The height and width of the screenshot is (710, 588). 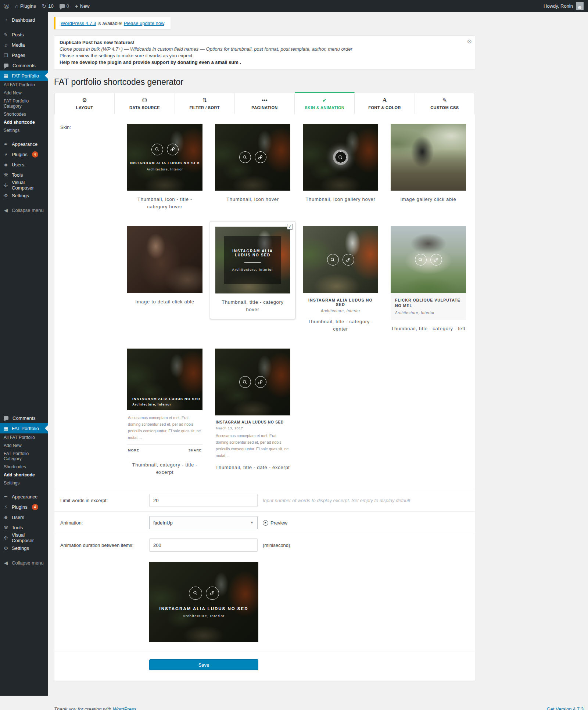 What do you see at coordinates (253, 306) in the screenshot?
I see `skin-caption: Thumbnail, title - category hover` at bounding box center [253, 306].